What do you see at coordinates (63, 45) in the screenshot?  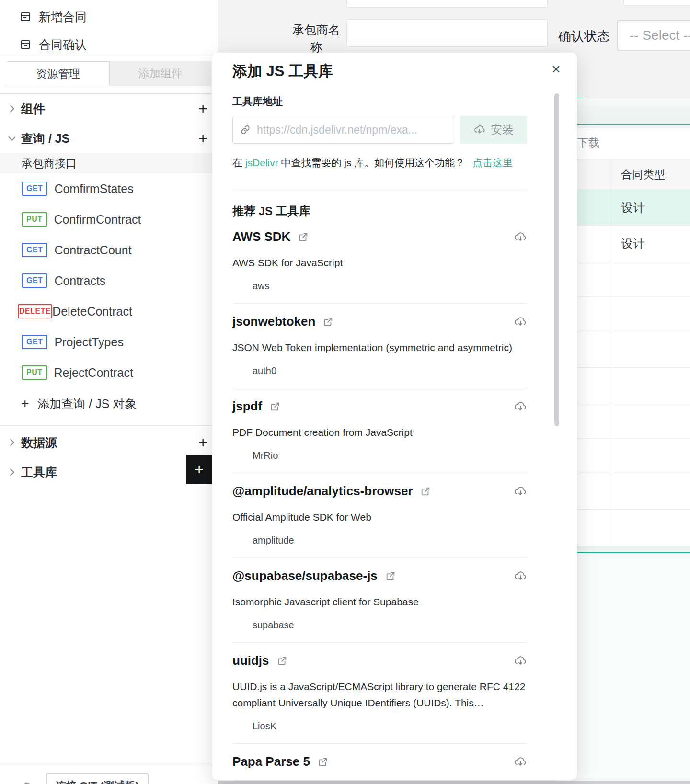 I see `menu-item-label: 合同确认` at bounding box center [63, 45].